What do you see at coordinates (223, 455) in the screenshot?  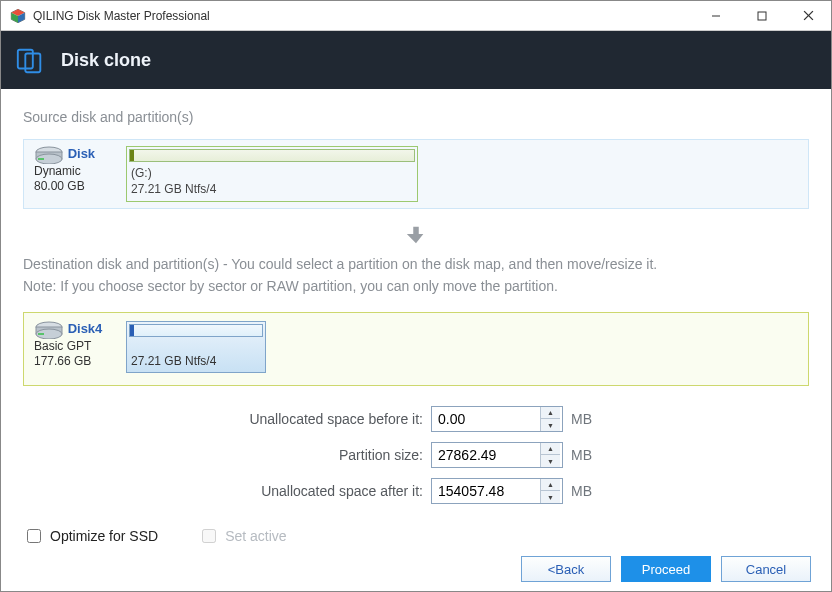 I see `partition-size-label: Partition size:` at bounding box center [223, 455].